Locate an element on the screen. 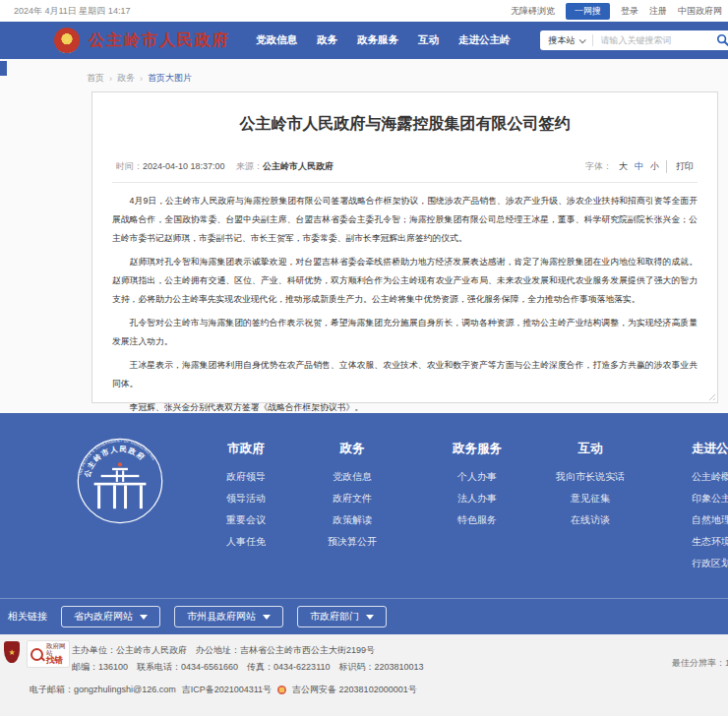  site-search-box: 搜本站 is located at coordinates (634, 40).